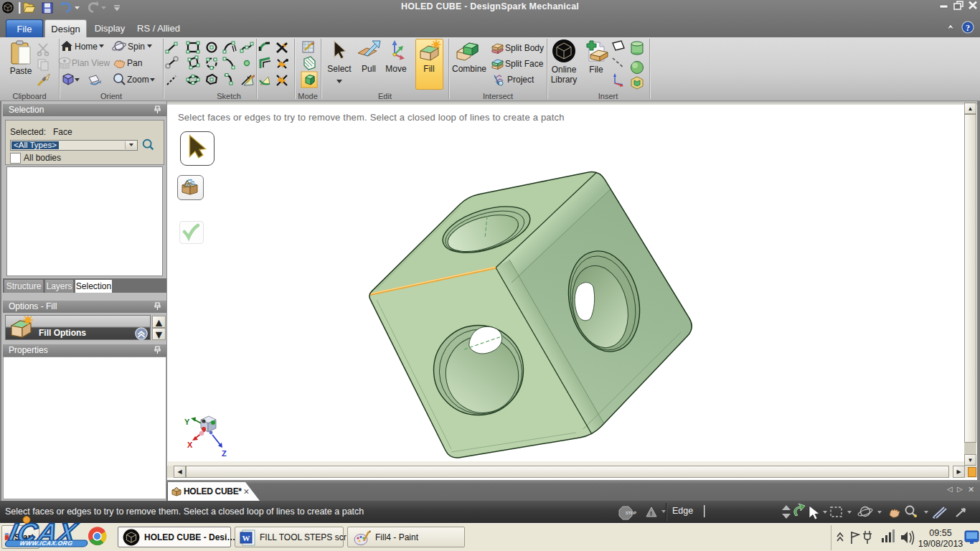  Describe the element at coordinates (396, 69) in the screenshot. I see `svg-text: Move` at that location.